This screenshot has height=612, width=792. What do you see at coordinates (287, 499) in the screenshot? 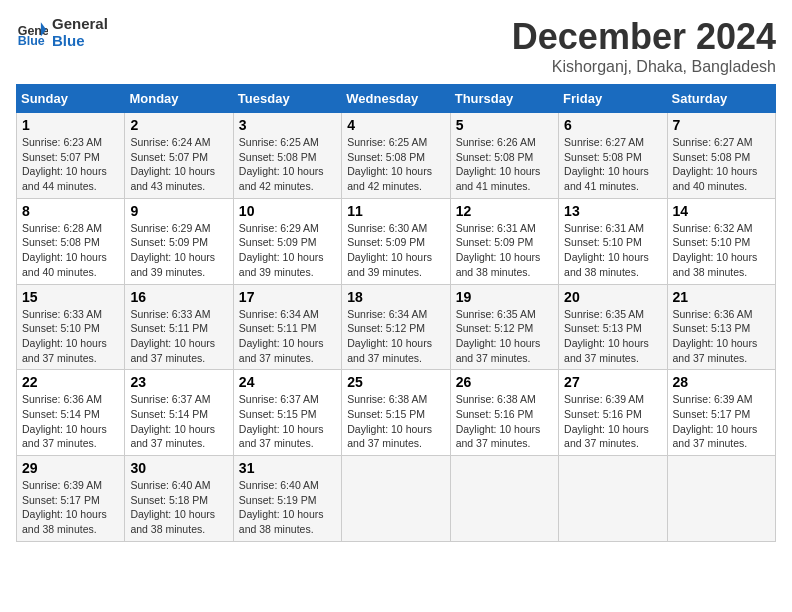
I see `calendar-cell: 31 Sunrise: 6:40 AMSunset: 5:19 PMDaylig…` at bounding box center [287, 499].